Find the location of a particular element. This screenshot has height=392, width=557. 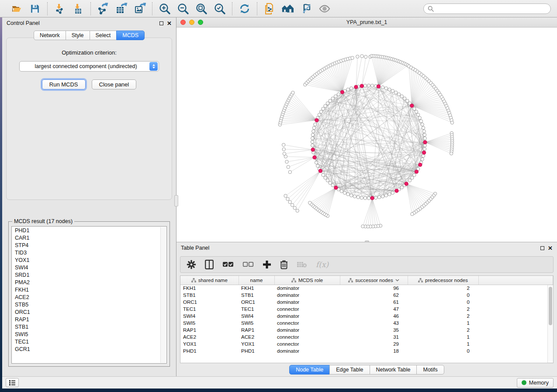

zoom-selected-icon is located at coordinates (220, 9).